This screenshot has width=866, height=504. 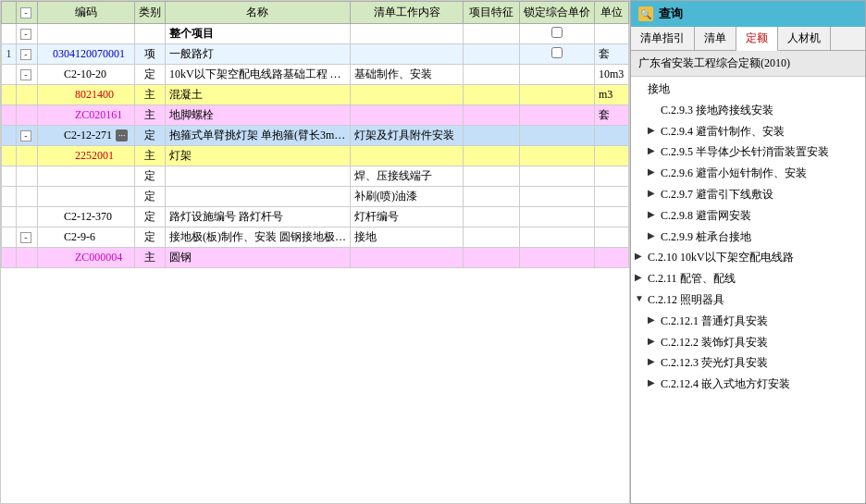 What do you see at coordinates (315, 95) in the screenshot?
I see `table-row: 8021400主混凝土m3` at bounding box center [315, 95].